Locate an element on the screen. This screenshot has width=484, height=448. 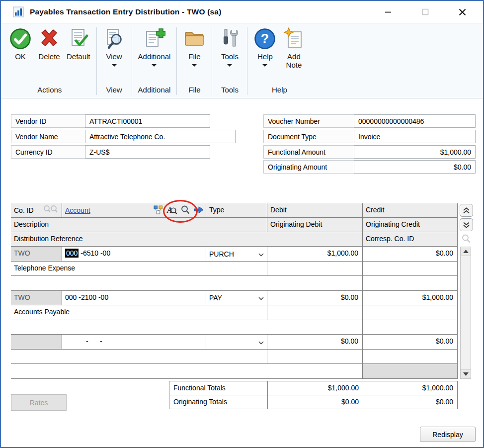
delete-button-label: Delete is located at coordinates (49, 57).